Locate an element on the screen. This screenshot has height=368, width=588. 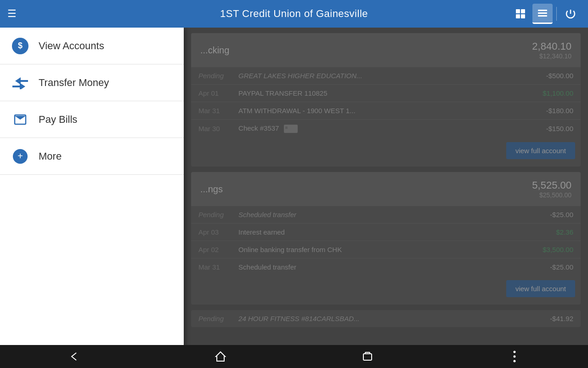
header-divider is located at coordinates (557, 14).